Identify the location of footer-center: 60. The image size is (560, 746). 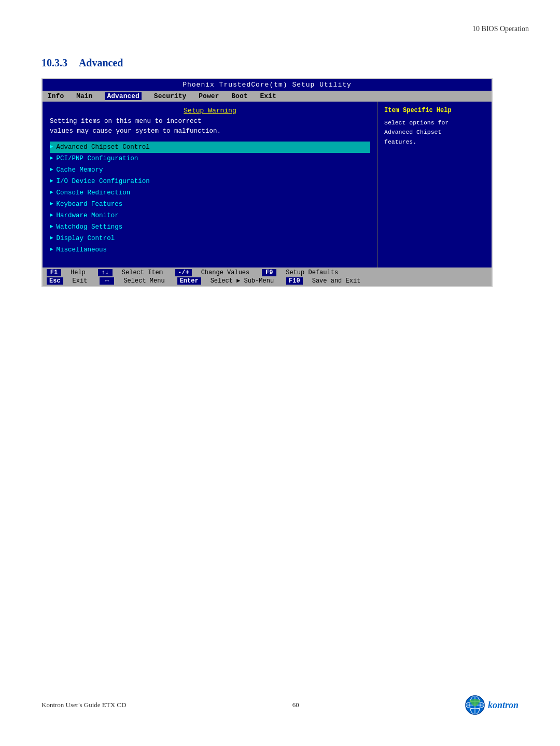
(296, 705).